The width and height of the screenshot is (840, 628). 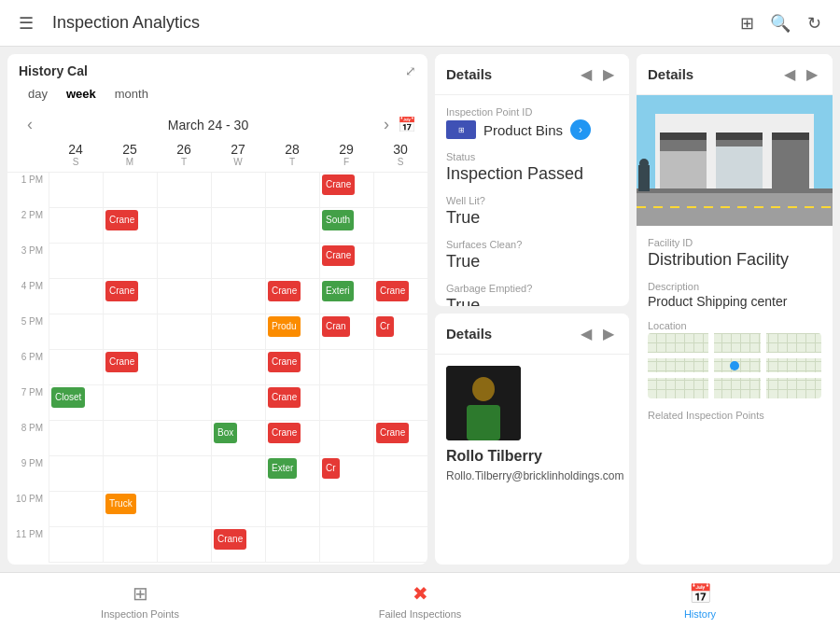 I want to click on go-button: ›, so click(x=581, y=130).